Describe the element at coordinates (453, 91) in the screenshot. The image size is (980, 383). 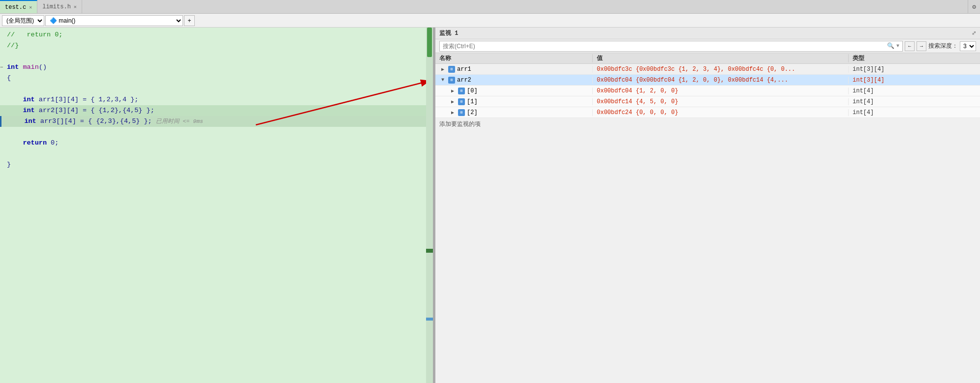
I see `expand-arr2-0: ▶` at that location.